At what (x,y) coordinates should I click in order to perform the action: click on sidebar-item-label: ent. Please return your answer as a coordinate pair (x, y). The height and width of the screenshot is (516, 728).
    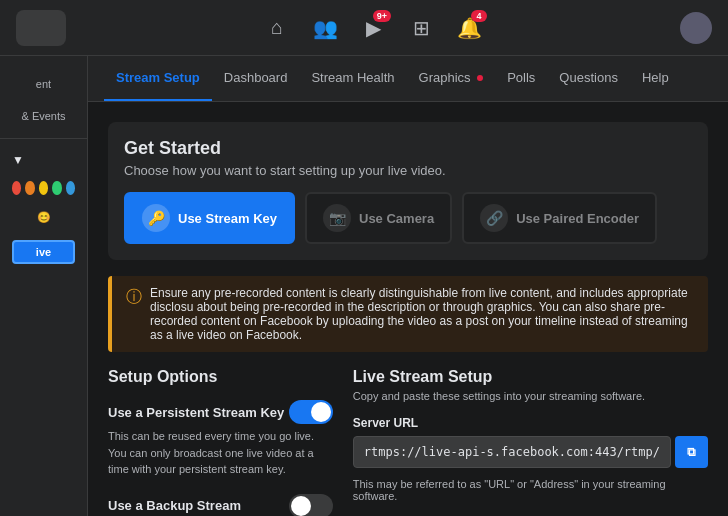
    Looking at the image, I should click on (44, 84).